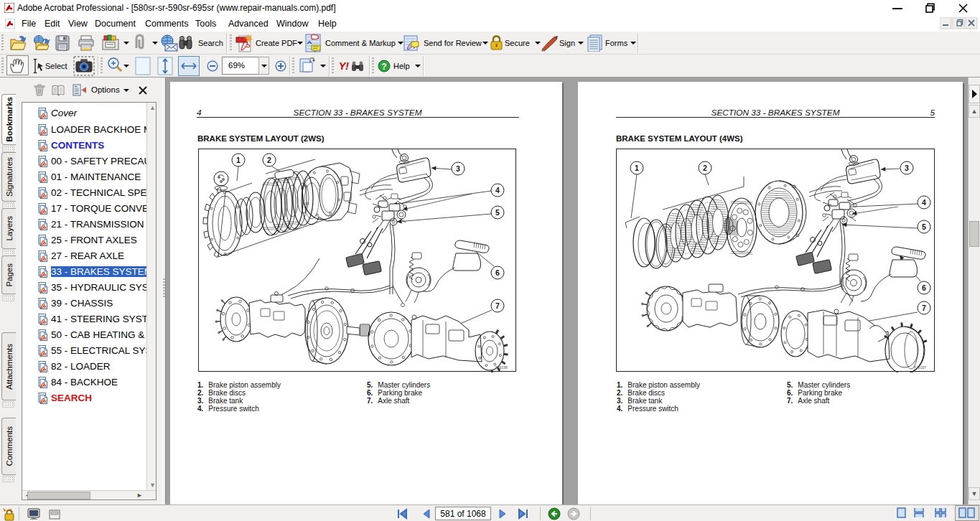 The height and width of the screenshot is (521, 980). What do you see at coordinates (920, 367) in the screenshot?
I see `svg-text: F29197` at bounding box center [920, 367].